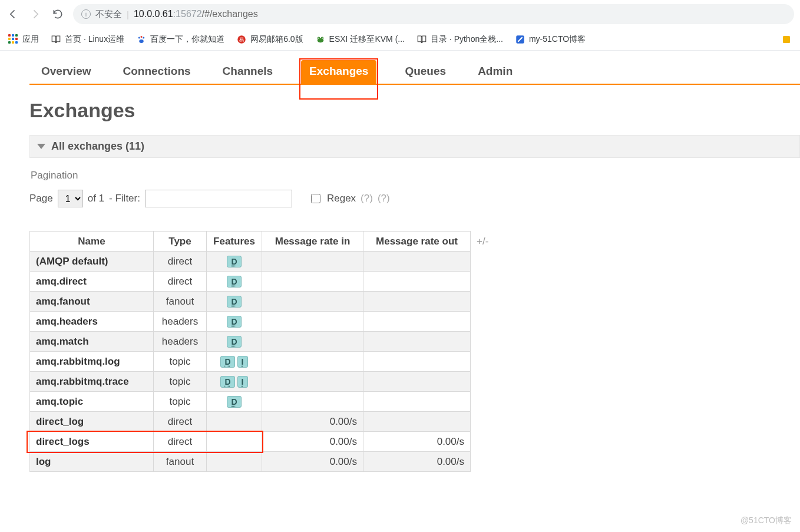  What do you see at coordinates (400, 39) in the screenshot?
I see `bookmarks-bar: 应用 首页 · Linux运维 百度一下，你就知道 易 网易邮箱6.0版 ESX…` at bounding box center [400, 39].